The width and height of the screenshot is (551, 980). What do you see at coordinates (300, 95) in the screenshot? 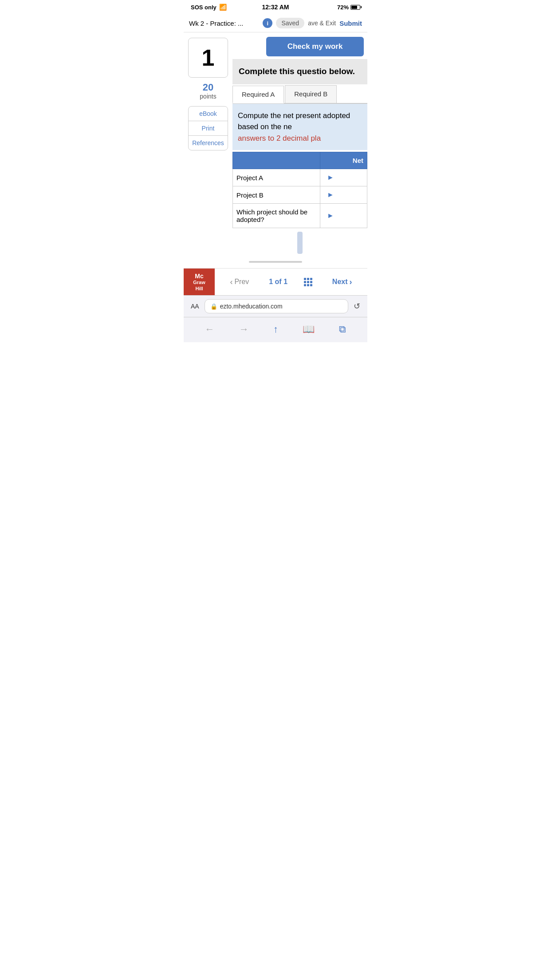
I see `tabs-row: Required A Required B` at bounding box center [300, 95].